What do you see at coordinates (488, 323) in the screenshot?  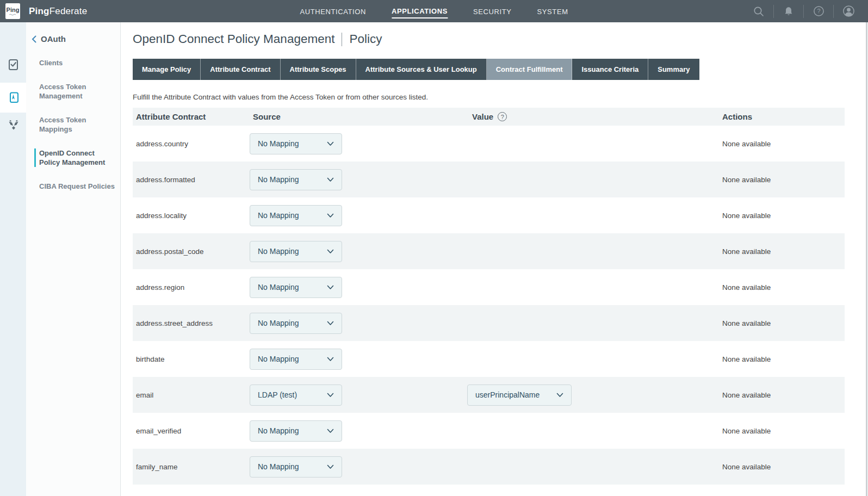 I see `table-row-address-street-address: address.street_addressNo MappingNone ava…` at bounding box center [488, 323].